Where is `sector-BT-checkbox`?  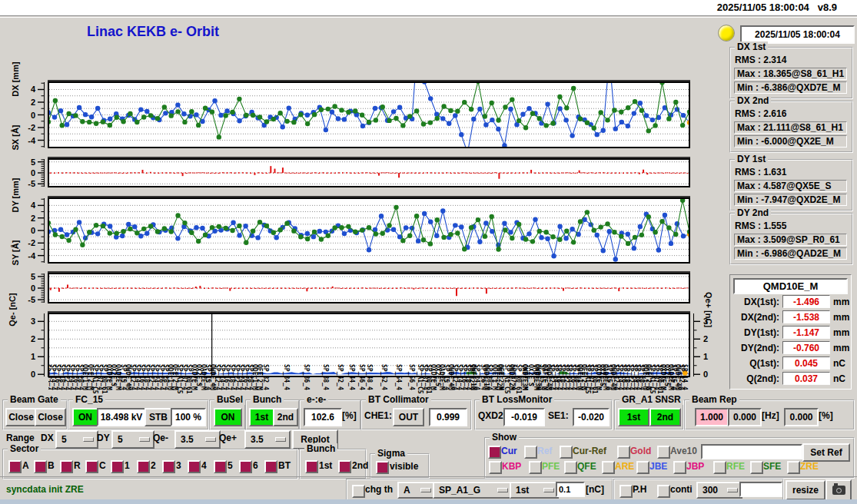 sector-BT-checkbox is located at coordinates (271, 467).